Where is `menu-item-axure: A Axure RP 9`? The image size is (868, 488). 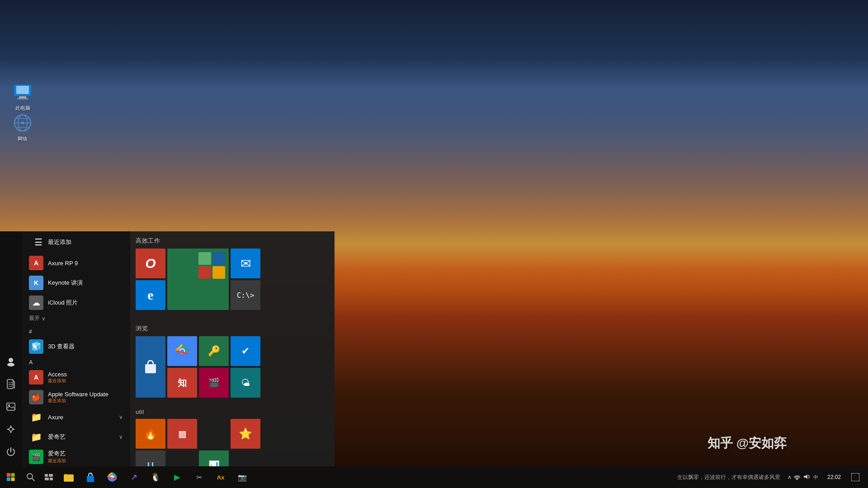 menu-item-axure: A Axure RP 9 is located at coordinates (76, 263).